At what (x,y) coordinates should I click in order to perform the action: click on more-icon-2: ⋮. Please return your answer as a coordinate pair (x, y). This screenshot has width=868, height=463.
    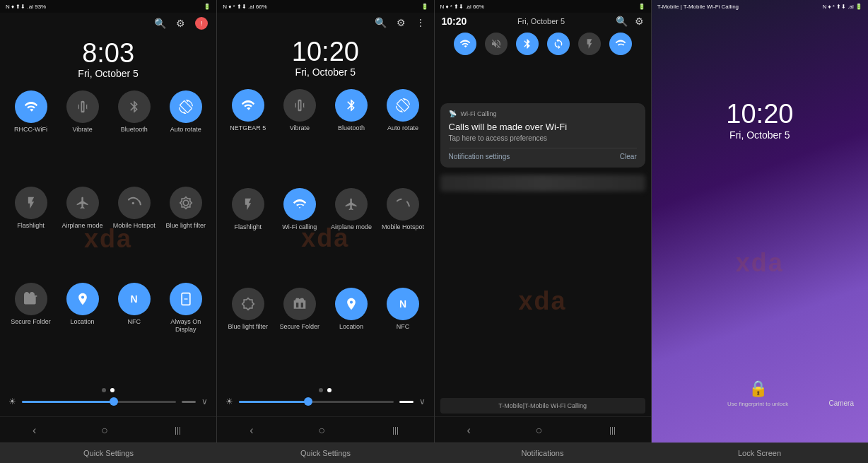
    Looking at the image, I should click on (421, 23).